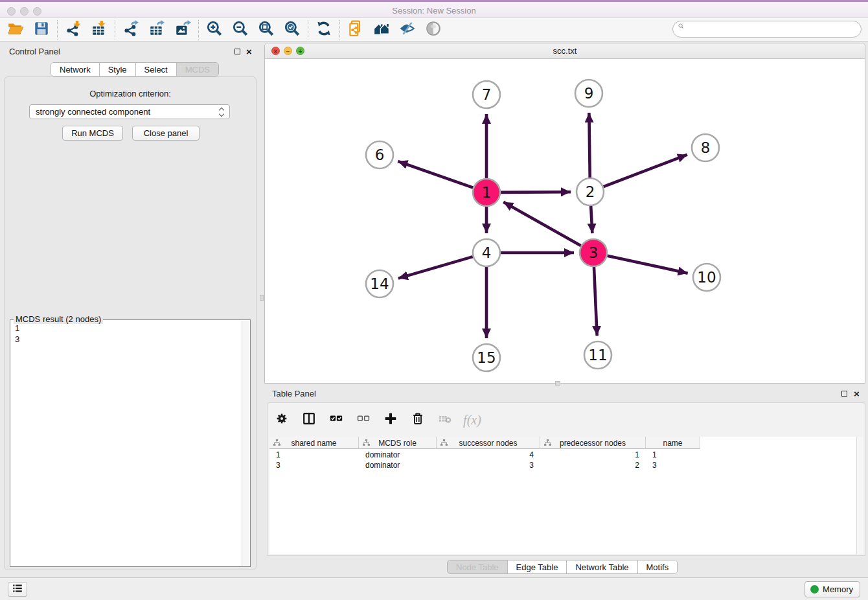  I want to click on tab-select: Select, so click(155, 69).